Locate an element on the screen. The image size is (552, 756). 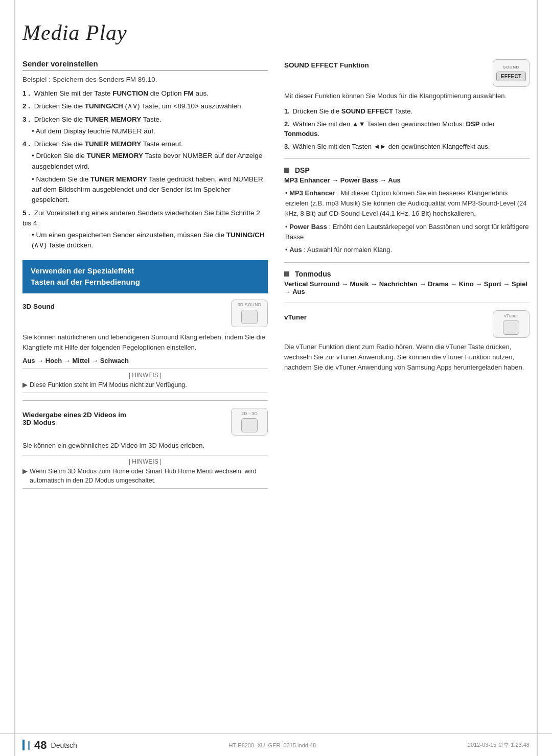
step-1: 1 . Wählen Sie mit der Taste FUNCTION di… is located at coordinates (145, 94).